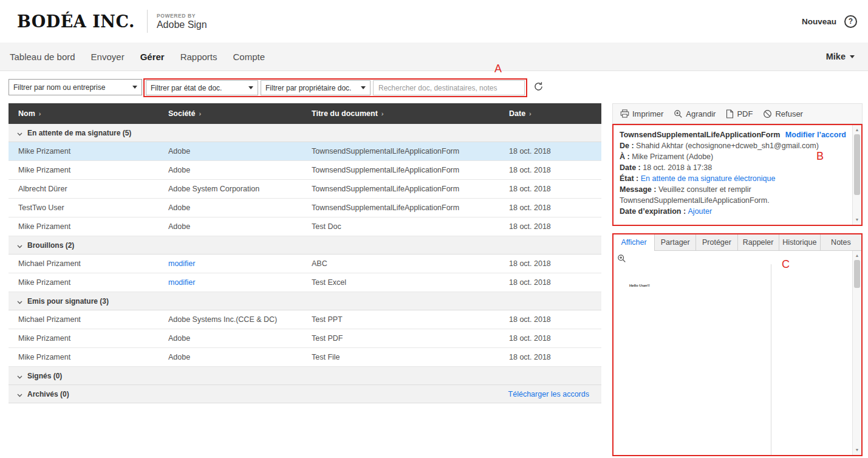 The width and height of the screenshot is (868, 458). What do you see at coordinates (695, 114) in the screenshot?
I see `agrandir-button: Agrandir` at bounding box center [695, 114].